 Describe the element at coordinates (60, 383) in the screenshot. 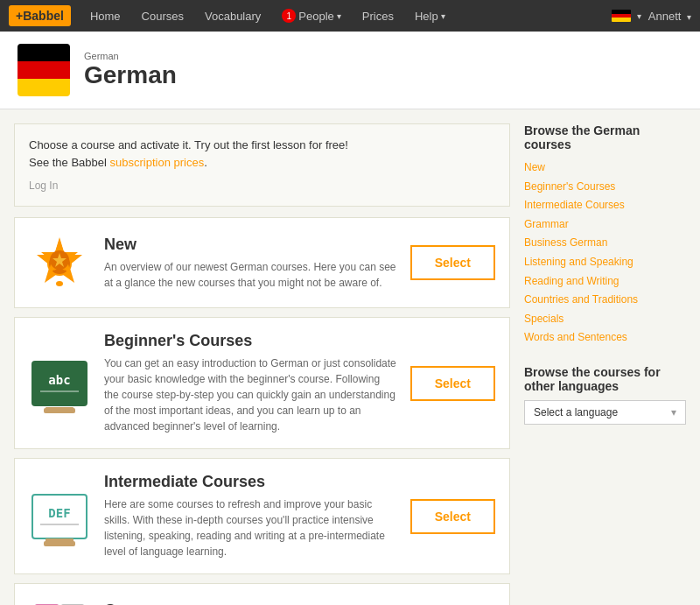

I see `course-icon-beginners: abc` at that location.